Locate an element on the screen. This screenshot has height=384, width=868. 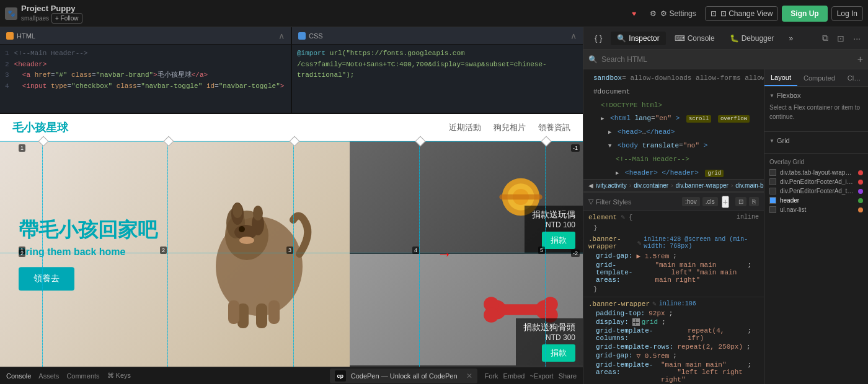
site-logo: 毛小孩星球 is located at coordinates (40, 128).